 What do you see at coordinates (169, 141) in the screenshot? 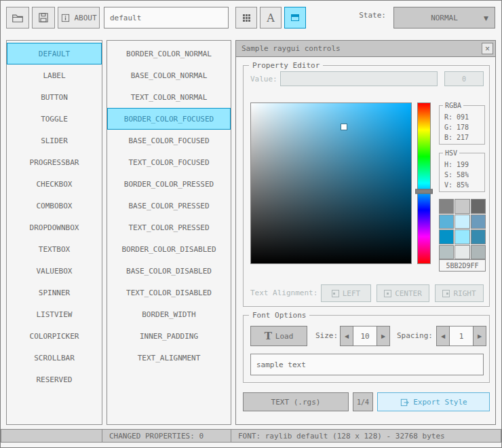
I see `properties-list-item: BASE_COLOR_FOCUSED` at bounding box center [169, 141].